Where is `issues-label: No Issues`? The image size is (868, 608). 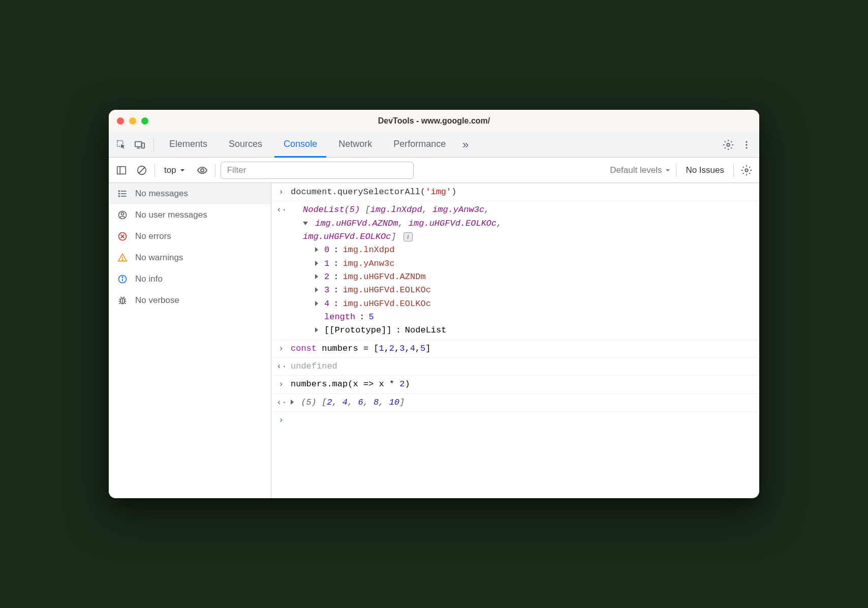
issues-label: No Issues is located at coordinates (705, 170).